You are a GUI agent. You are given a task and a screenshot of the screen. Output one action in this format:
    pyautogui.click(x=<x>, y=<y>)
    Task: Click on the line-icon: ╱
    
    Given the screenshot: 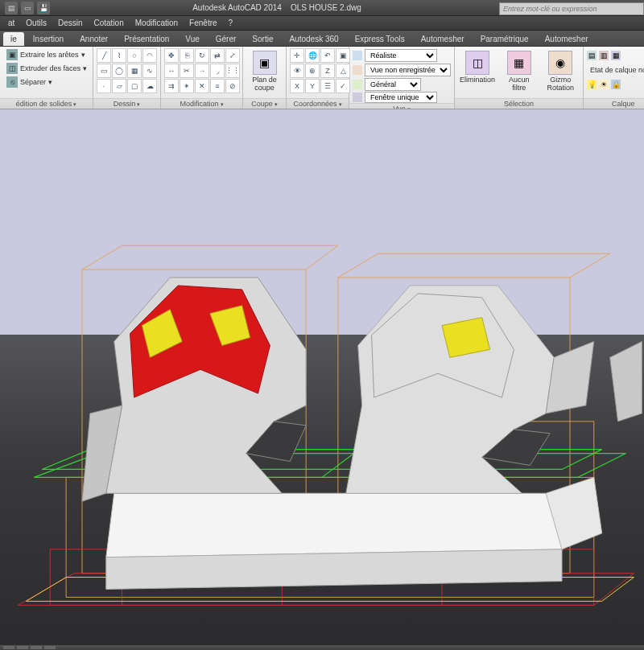 What is the action you would take?
    pyautogui.click(x=104, y=56)
    